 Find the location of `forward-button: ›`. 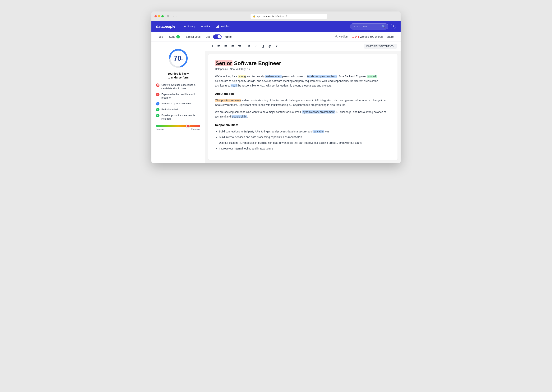

forward-button: › is located at coordinates (177, 16).